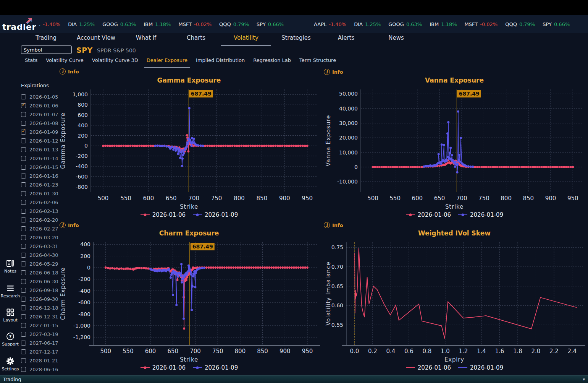  What do you see at coordinates (10, 291) in the screenshot?
I see `rail-research-button: Research` at bounding box center [10, 291].